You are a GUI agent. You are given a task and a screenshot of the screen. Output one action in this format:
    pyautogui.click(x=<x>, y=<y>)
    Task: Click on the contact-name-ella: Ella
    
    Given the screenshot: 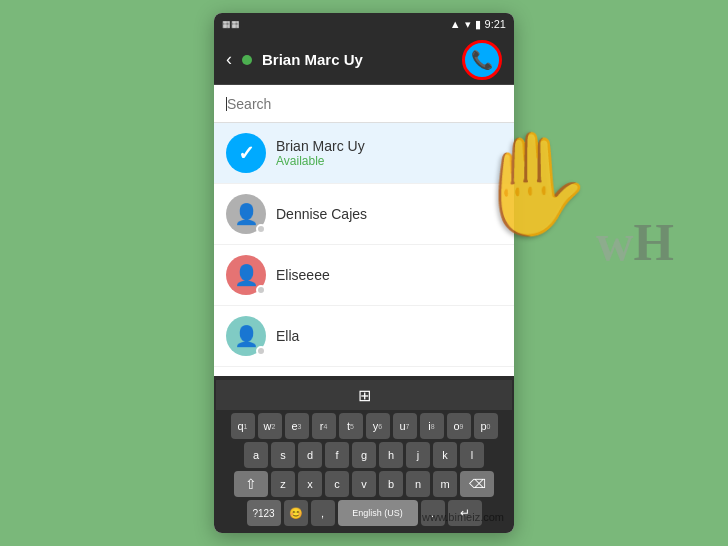 What is the action you would take?
    pyautogui.click(x=389, y=336)
    